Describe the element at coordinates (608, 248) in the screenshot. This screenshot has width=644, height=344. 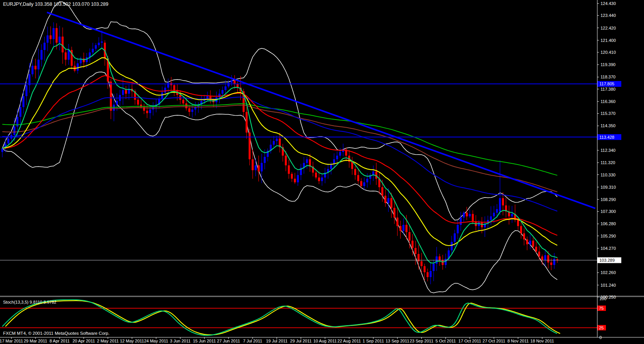
I see `price-tick-label: 104.270` at that location.